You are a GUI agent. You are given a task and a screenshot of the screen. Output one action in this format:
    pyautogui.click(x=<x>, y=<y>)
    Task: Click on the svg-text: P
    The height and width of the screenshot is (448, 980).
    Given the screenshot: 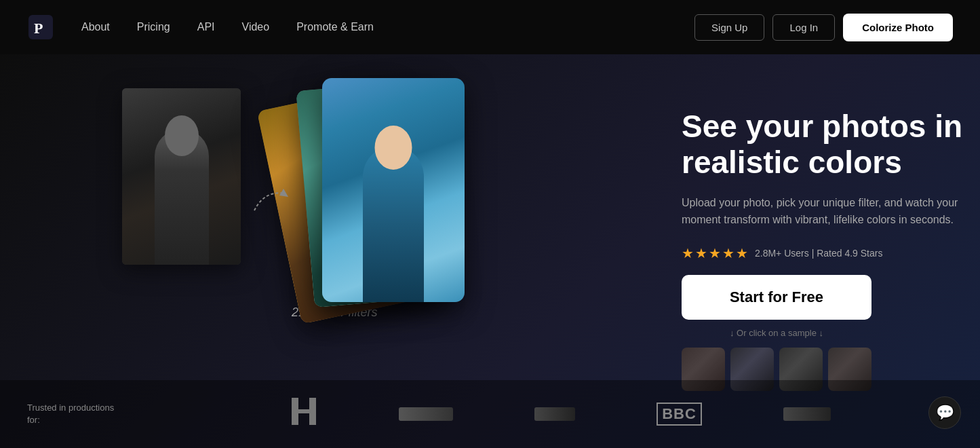 What is the action you would take?
    pyautogui.click(x=38, y=29)
    